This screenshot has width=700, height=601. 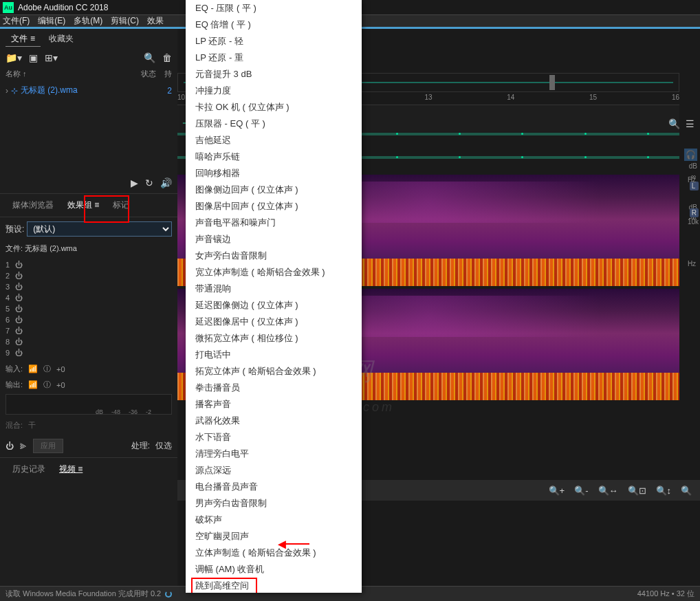 What do you see at coordinates (89, 331) in the screenshot?
I see `fx-slot: 7⏻` at bounding box center [89, 331].